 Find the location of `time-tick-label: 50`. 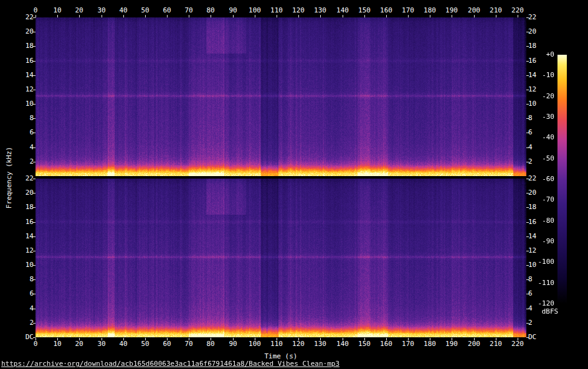

time-tick-label: 50 is located at coordinates (145, 11).